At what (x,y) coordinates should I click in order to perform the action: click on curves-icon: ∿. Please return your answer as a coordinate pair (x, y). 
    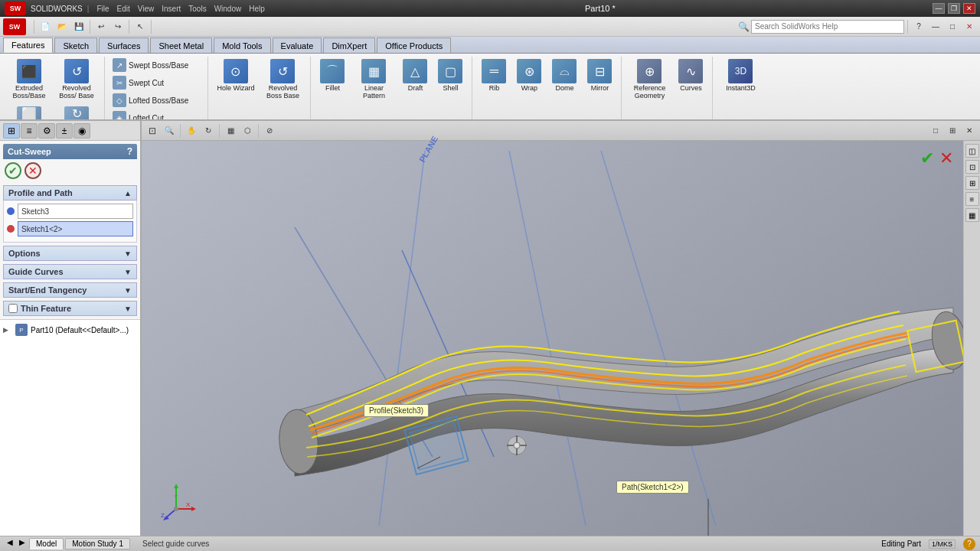
    Looking at the image, I should click on (691, 71).